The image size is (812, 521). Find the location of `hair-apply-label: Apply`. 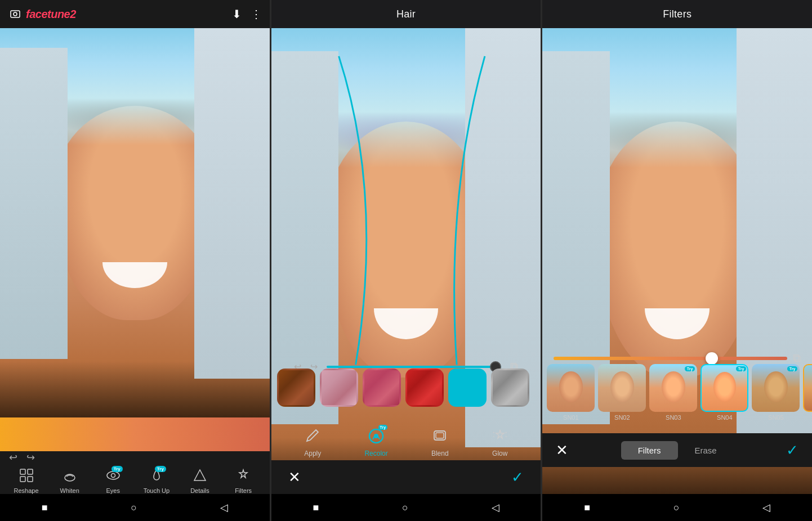

hair-apply-label: Apply is located at coordinates (313, 453).